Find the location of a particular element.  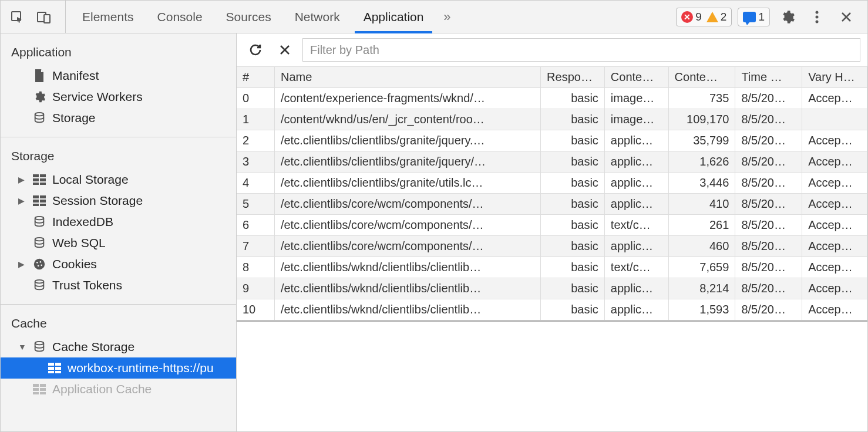

kebab-menu-icon is located at coordinates (817, 17).